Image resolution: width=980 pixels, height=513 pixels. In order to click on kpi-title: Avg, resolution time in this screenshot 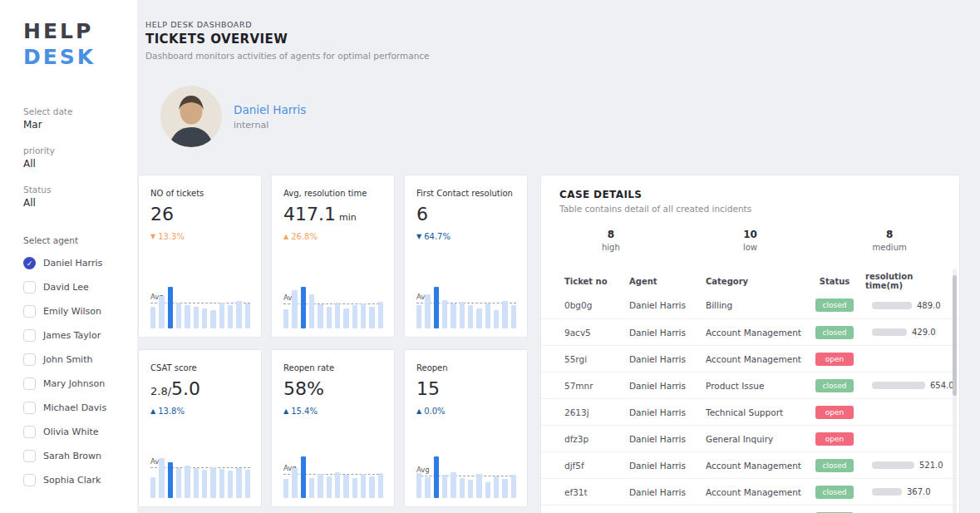, I will do `click(333, 193)`.